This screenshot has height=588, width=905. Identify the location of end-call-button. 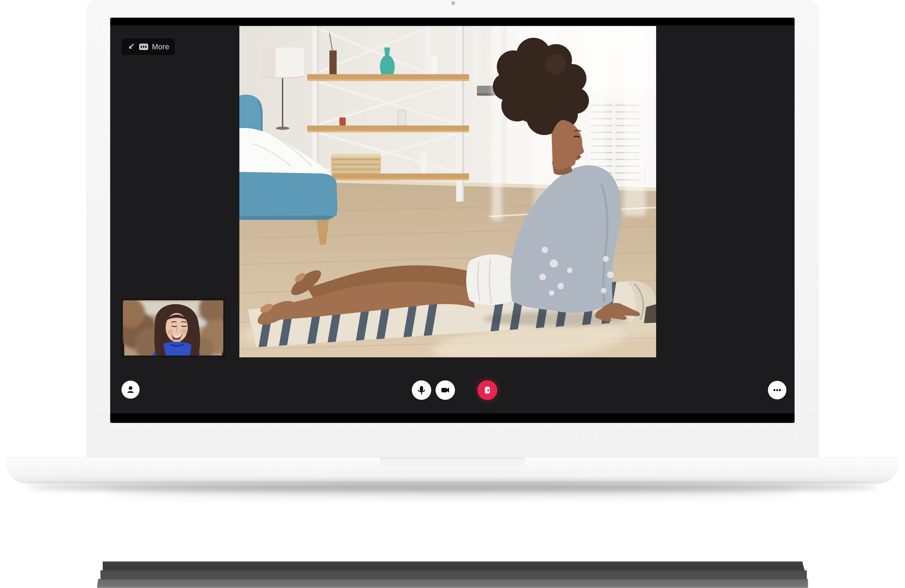
(487, 390).